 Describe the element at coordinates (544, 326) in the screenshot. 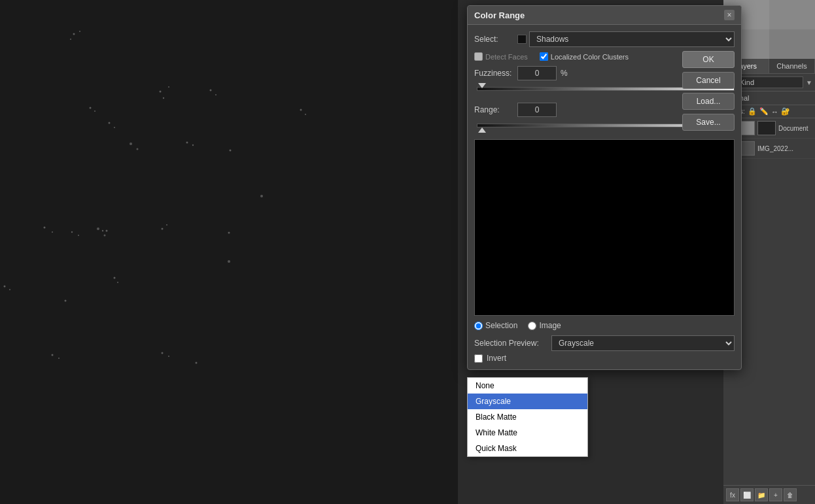

I see `image-radio-item: Image` at that location.